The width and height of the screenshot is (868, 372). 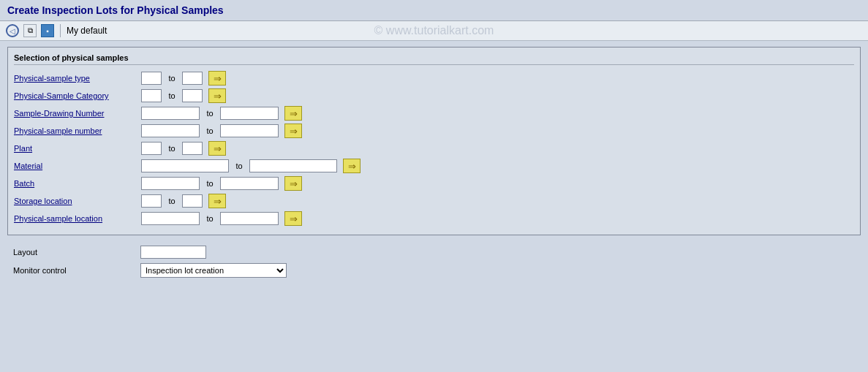 What do you see at coordinates (293, 113) in the screenshot?
I see `arrow-btn-3: ⇒` at bounding box center [293, 113].